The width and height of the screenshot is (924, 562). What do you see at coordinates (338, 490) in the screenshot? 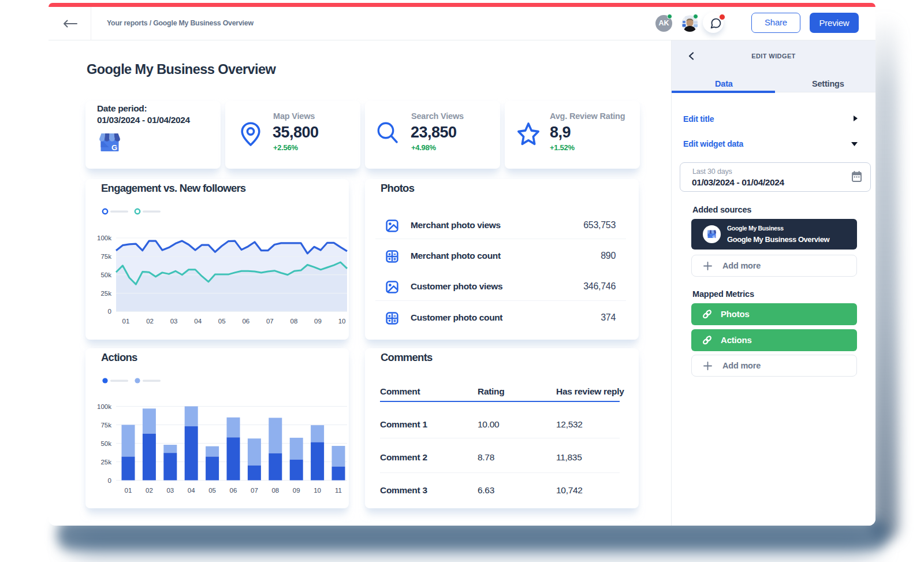
I see `svg-text: 11` at bounding box center [338, 490].